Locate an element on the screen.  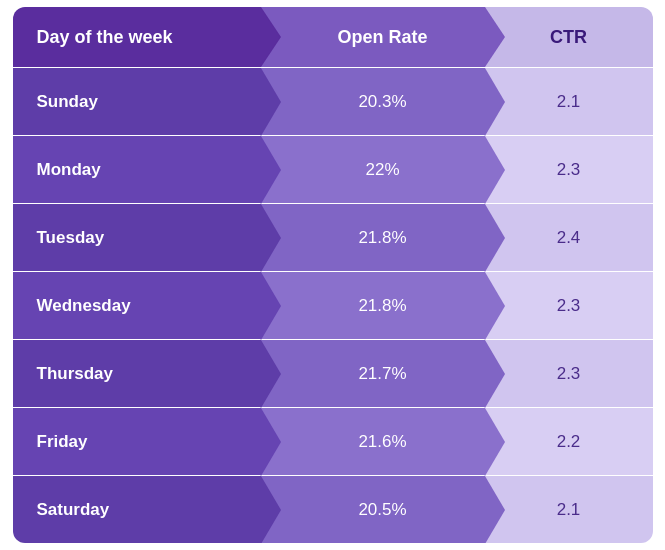
cell-ctr: 2.4 is located at coordinates (569, 238).